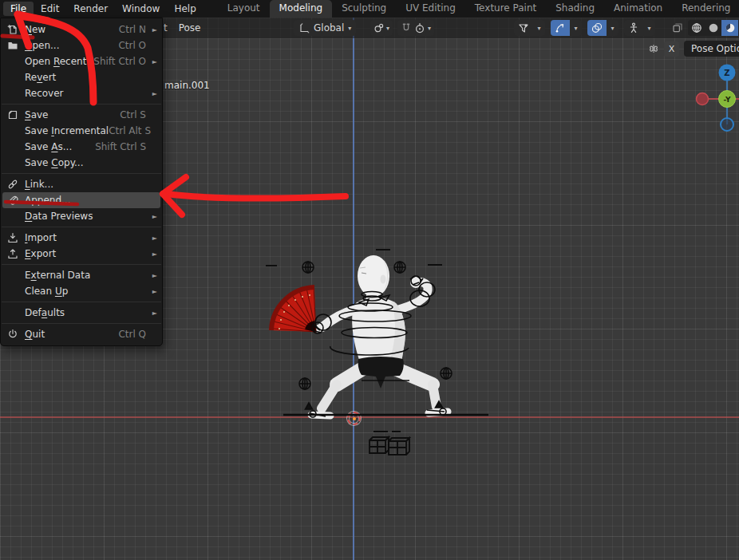 Image resolution: width=739 pixels, height=560 pixels. What do you see at coordinates (726, 73) in the screenshot?
I see `gizmo-z-label: Z` at bounding box center [726, 73].